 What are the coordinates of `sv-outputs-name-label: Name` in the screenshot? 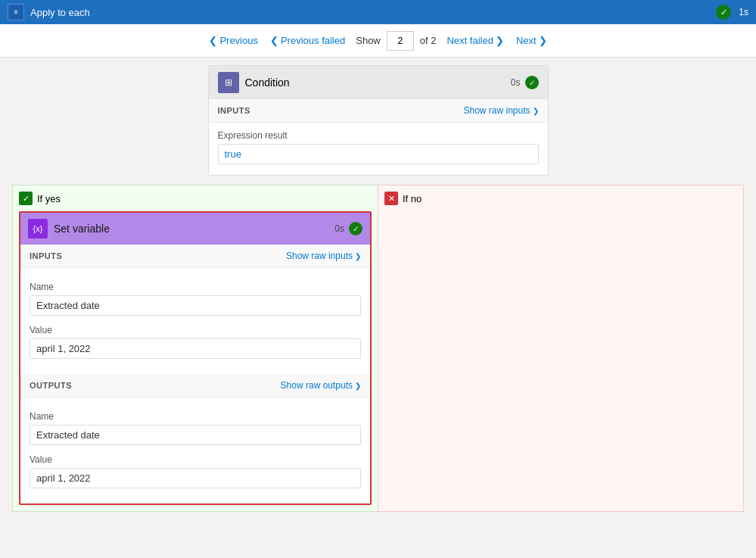 It's located at (195, 416).